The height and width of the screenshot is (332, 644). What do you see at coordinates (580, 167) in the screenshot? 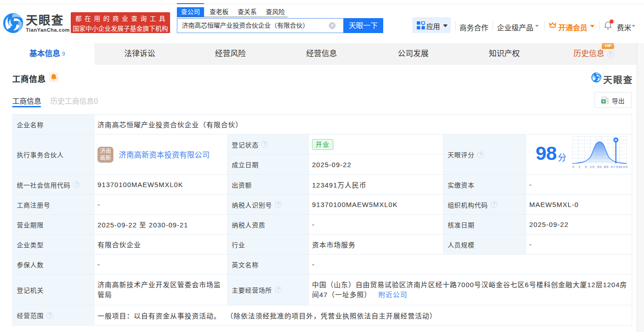
I see `svg-text: 1` at bounding box center [580, 167].